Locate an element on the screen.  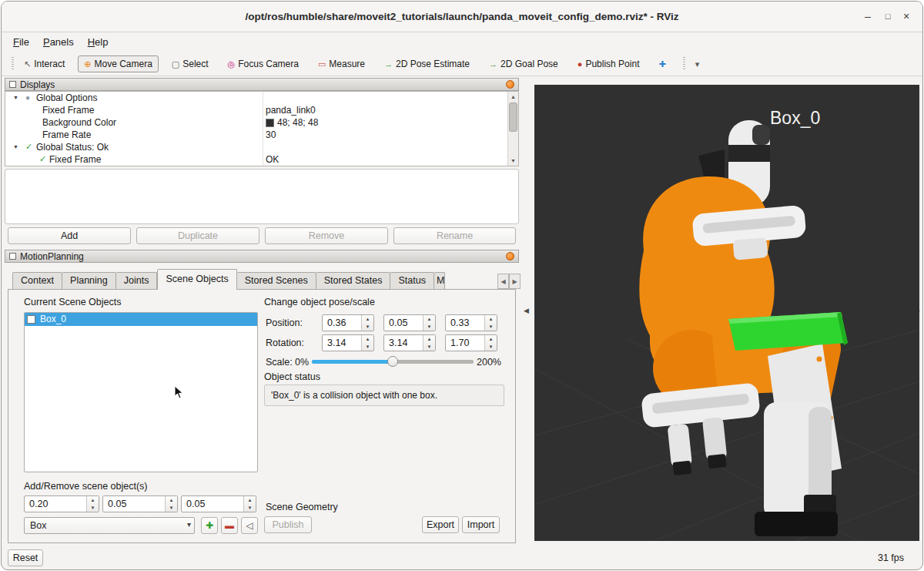
minimize-button: – is located at coordinates (868, 17).